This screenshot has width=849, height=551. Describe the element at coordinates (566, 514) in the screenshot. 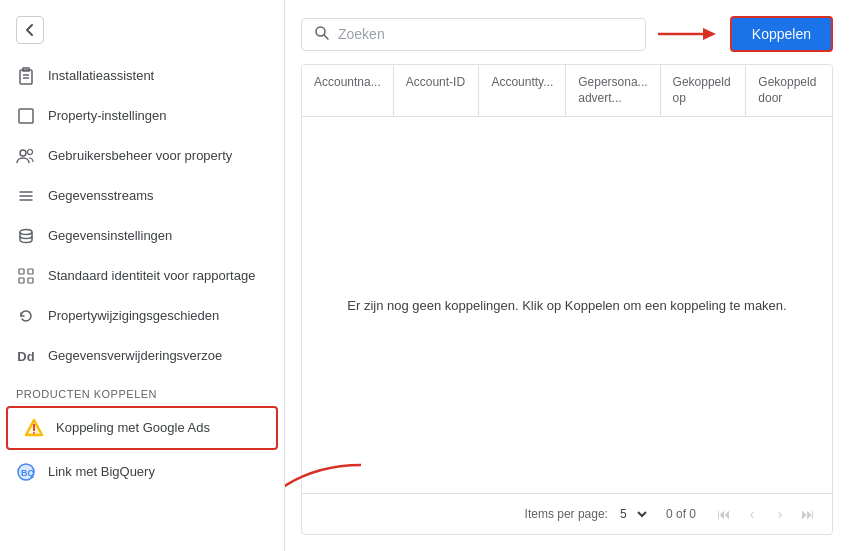

I see `items-per-page-label: Items per page:` at that location.